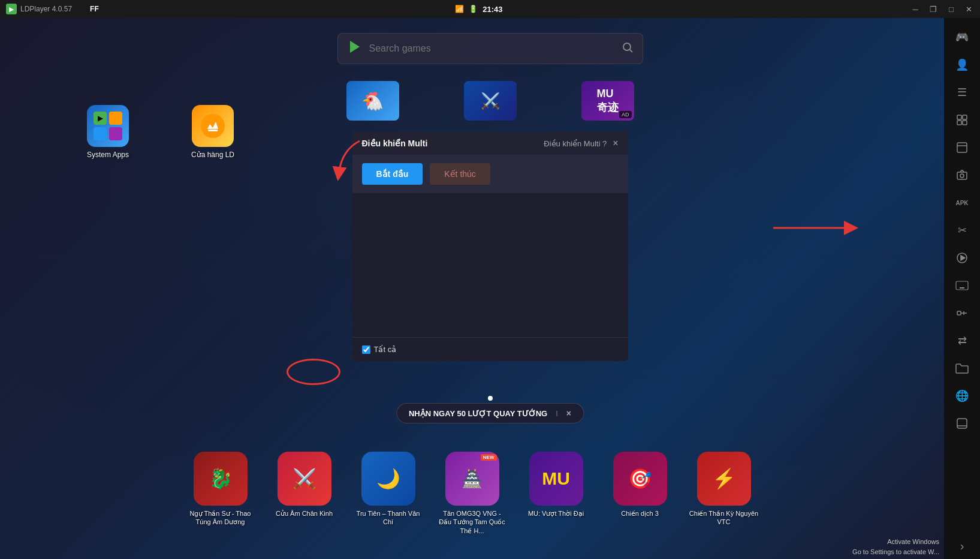 The width and height of the screenshot is (980, 559). I want to click on system-apps-icon: ▶ System Apps, so click(108, 132).